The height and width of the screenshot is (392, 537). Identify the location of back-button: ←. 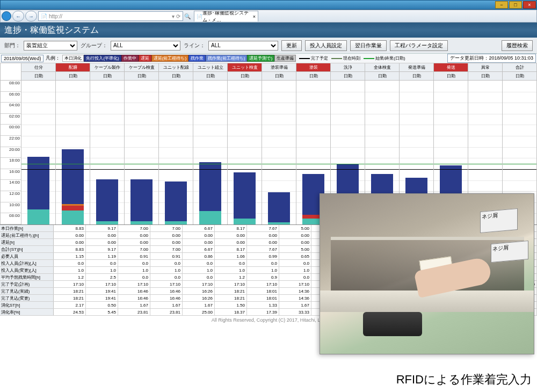
(18, 16).